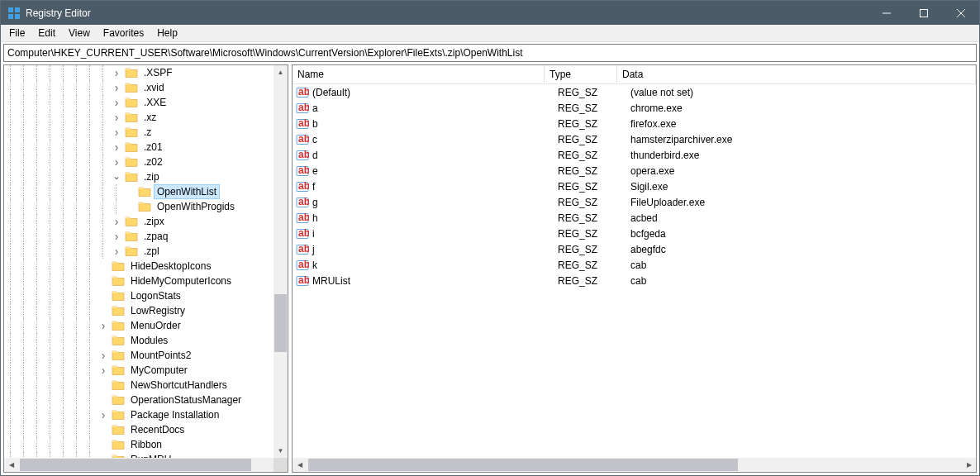  Describe the element at coordinates (145, 102) in the screenshot. I see `tree-item: .XXE` at that location.